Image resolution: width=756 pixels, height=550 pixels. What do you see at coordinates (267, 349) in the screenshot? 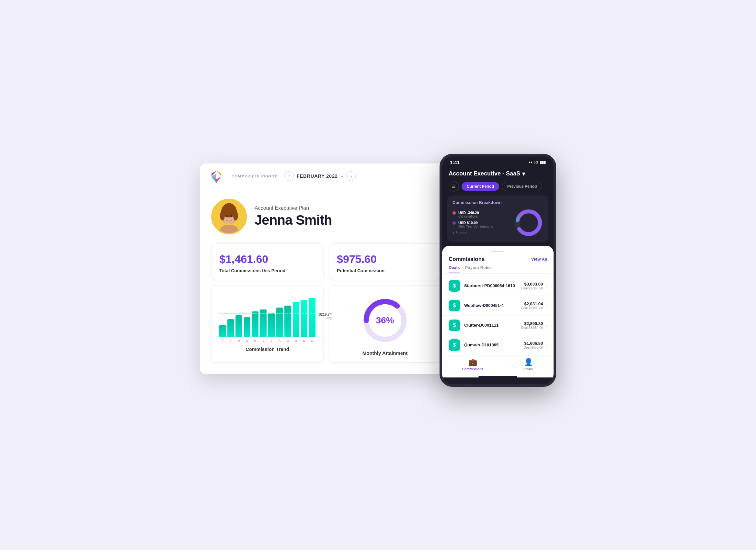
I see `commission-trend-title: Commission Trend` at bounding box center [267, 349].